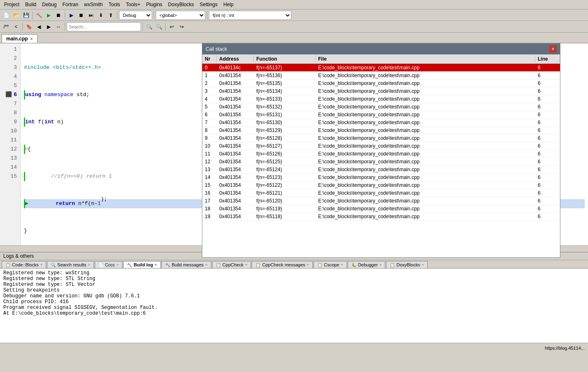  What do you see at coordinates (381, 154) in the screenshot?
I see `call-stack-row-11: 11 0x401354 f(n=-65126) E:\code_blocks\t…` at bounding box center [381, 154].